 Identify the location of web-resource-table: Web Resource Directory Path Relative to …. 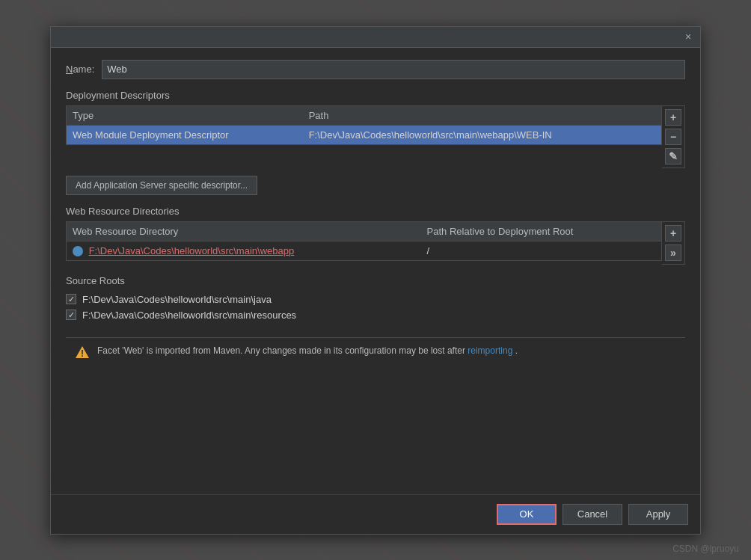
(364, 241).